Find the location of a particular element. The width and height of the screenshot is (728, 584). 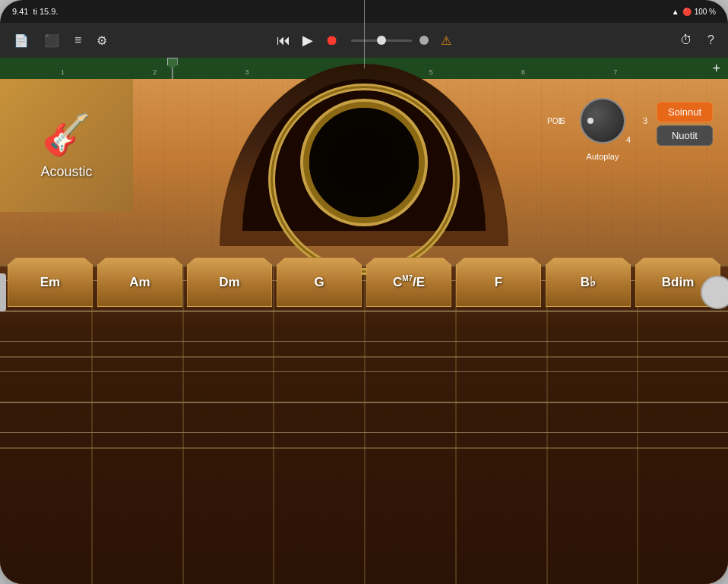

playhead-flag is located at coordinates (173, 63).